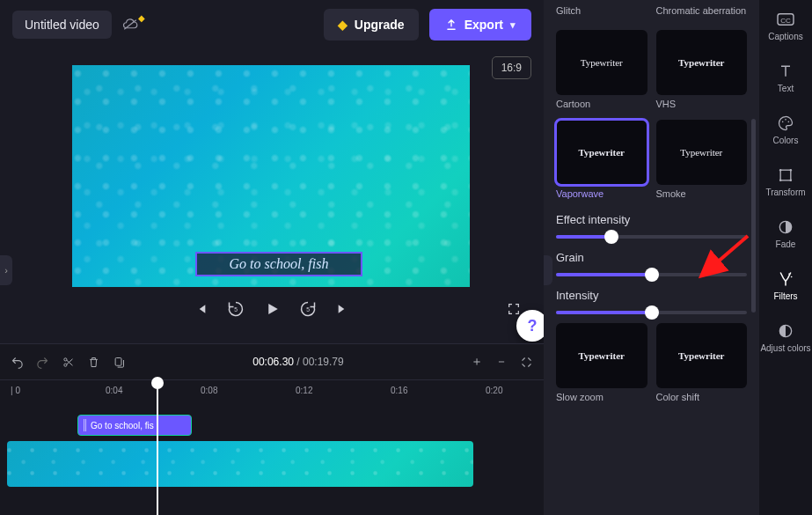 The height and width of the screenshot is (515, 812). Describe the element at coordinates (548, 270) in the screenshot. I see `expand-filter-panel-button: ‹` at that location.